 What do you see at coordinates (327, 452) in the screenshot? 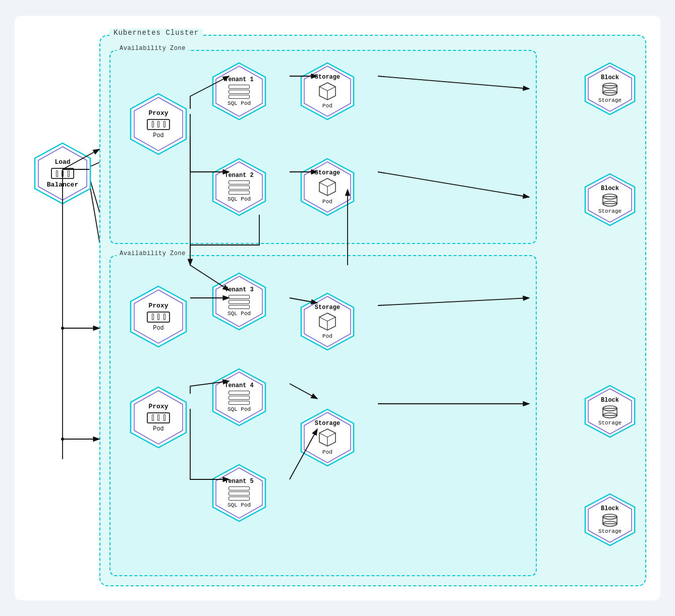
I see `storage4-pod-label: Pod` at bounding box center [327, 452].